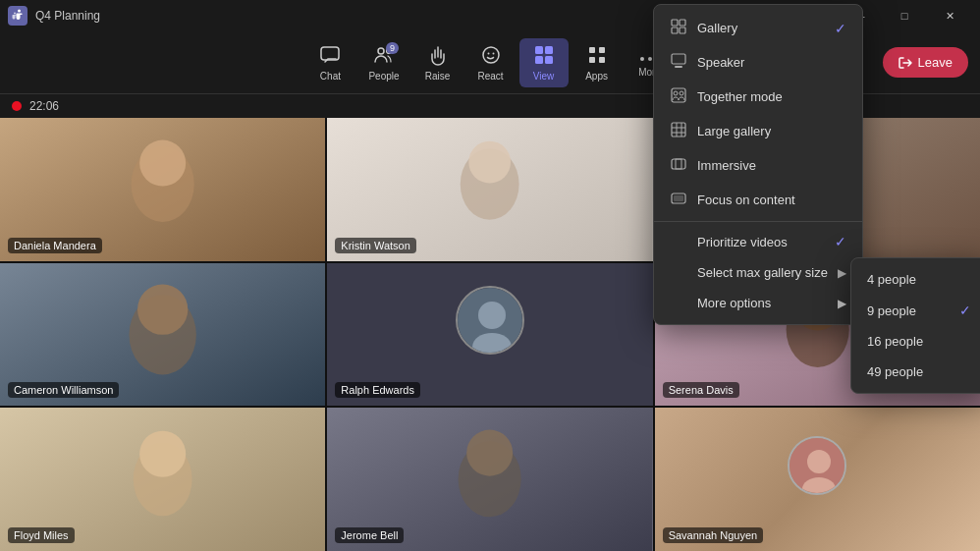 This screenshot has height=551, width=980. I want to click on mic-label: Mic, so click(793, 77).